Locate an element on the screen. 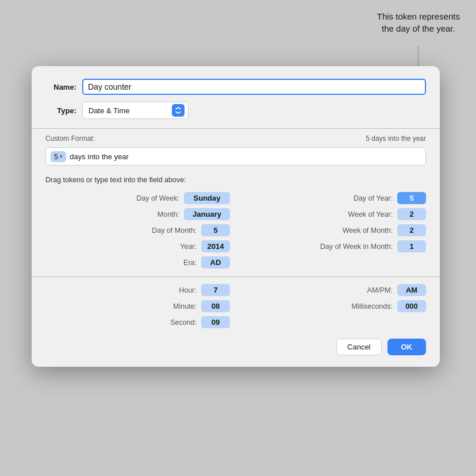 This screenshot has width=476, height=476. token-row-week-of-month: Week of Month: 2 is located at coordinates (333, 230).